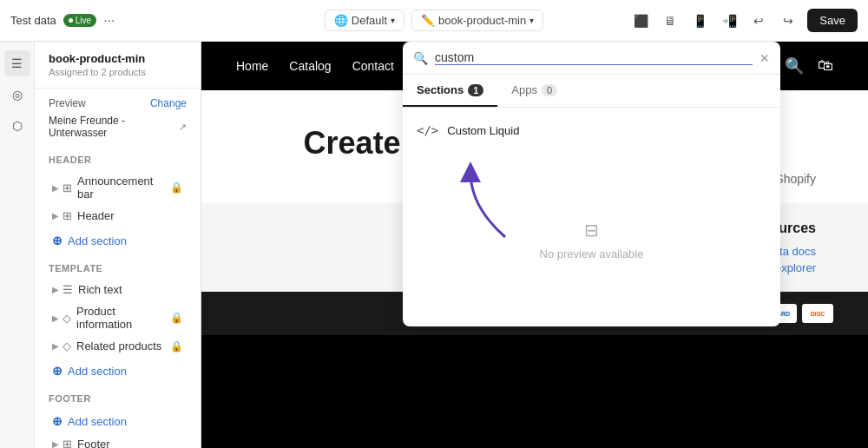 The height and width of the screenshot is (448, 868). What do you see at coordinates (592, 130) in the screenshot?
I see `results-list: </> Custom Liquid` at bounding box center [592, 130].